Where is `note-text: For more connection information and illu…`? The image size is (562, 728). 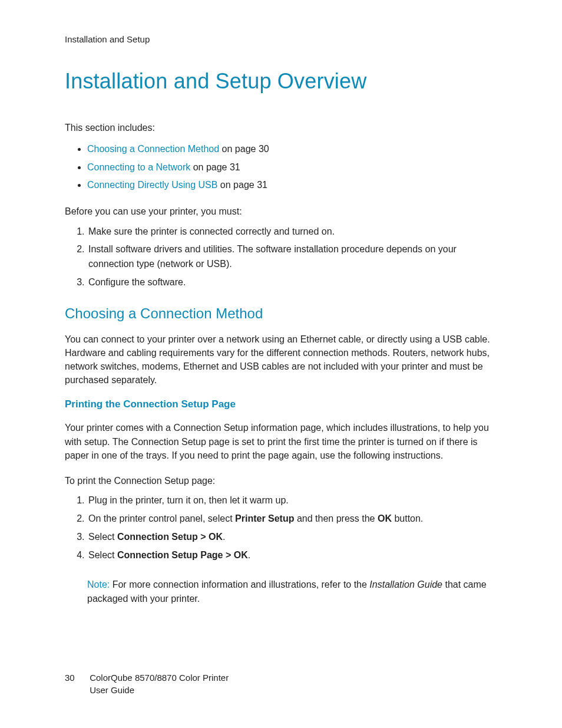
note-text: For more connection information and illu… is located at coordinates (239, 585).